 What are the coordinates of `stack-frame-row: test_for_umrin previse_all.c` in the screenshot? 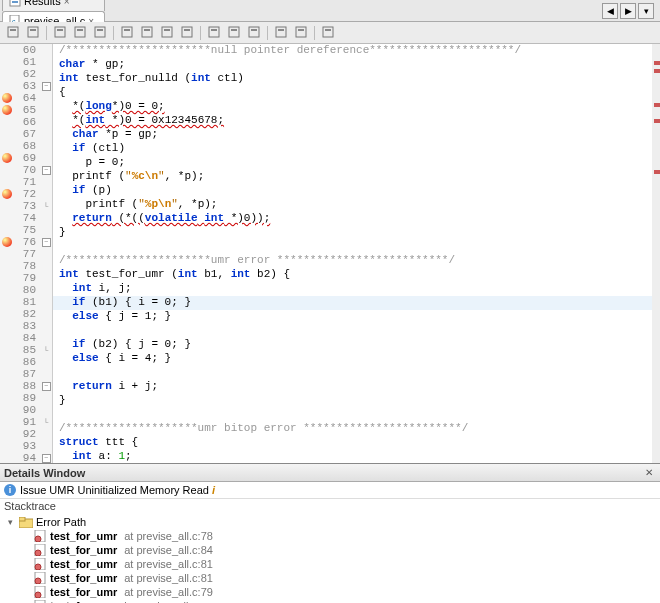 It's located at (330, 601).